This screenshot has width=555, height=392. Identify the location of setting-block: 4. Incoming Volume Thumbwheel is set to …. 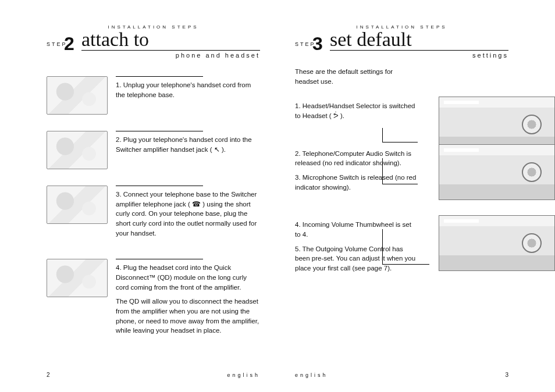
(401, 249).